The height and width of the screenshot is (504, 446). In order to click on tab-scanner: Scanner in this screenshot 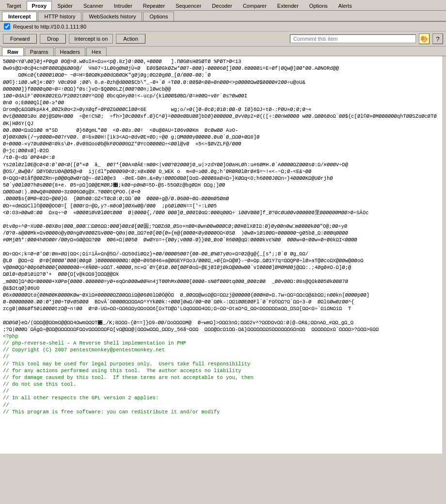, I will do `click(93, 6)`.